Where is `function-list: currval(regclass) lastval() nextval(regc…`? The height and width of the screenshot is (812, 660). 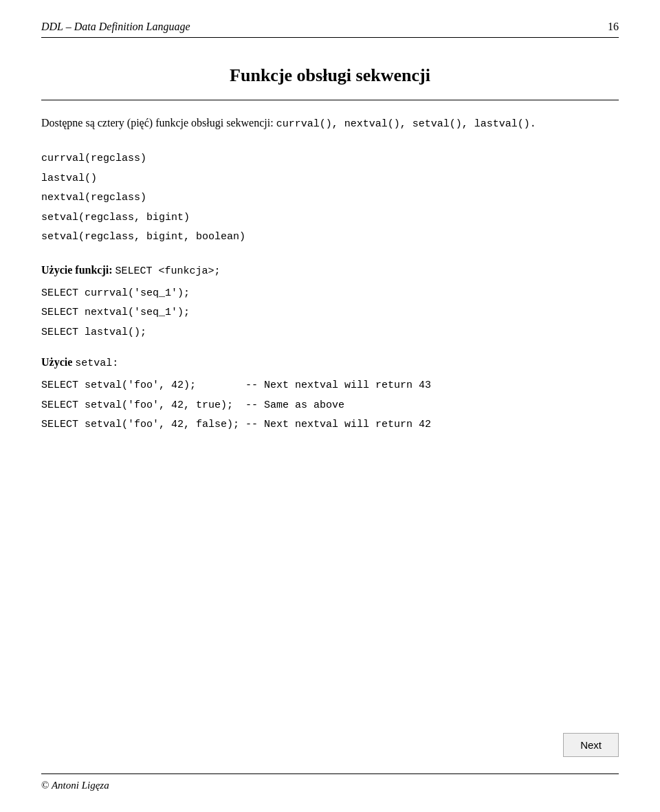 function-list: currval(regclass) lastval() nextval(regc… is located at coordinates (330, 198).